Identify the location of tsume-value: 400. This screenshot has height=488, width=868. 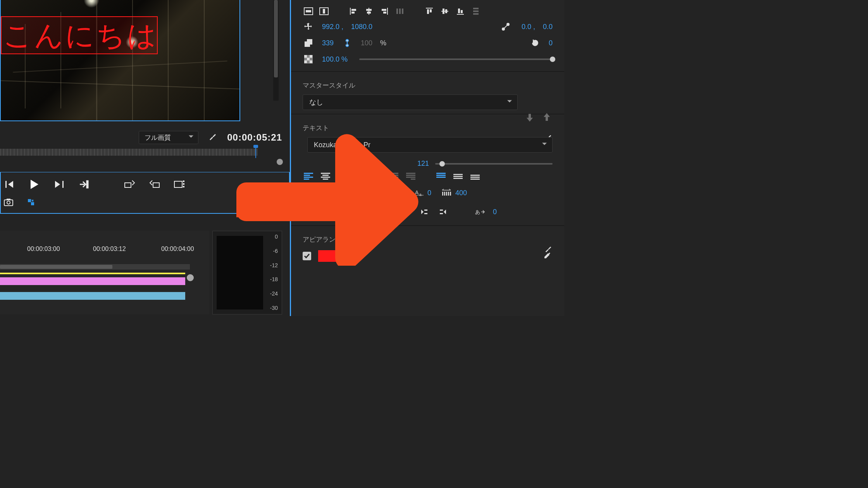
(461, 193).